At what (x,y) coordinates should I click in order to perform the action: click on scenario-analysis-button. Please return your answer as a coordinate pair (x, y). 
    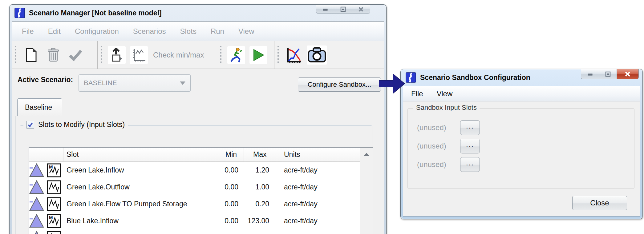
    Looking at the image, I should click on (294, 55).